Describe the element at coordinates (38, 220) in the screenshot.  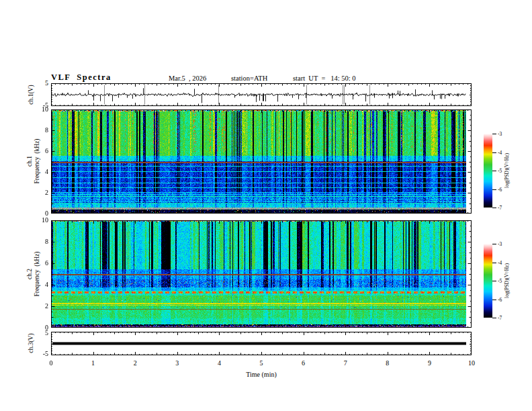
I see `ch2-freq-tick-10: 10` at that location.